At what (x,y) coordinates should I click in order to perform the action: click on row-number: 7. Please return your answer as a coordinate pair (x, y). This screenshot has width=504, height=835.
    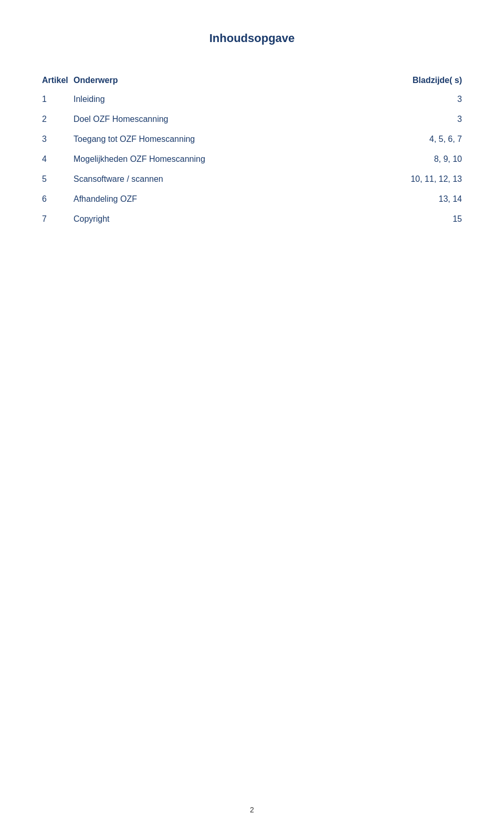
    Looking at the image, I should click on (58, 219).